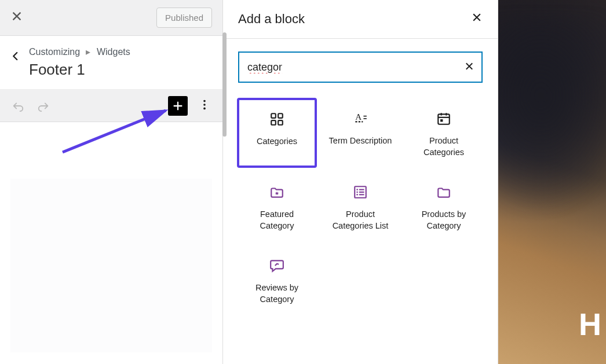 This screenshot has width=606, height=364. I want to click on undo-button, so click(18, 106).